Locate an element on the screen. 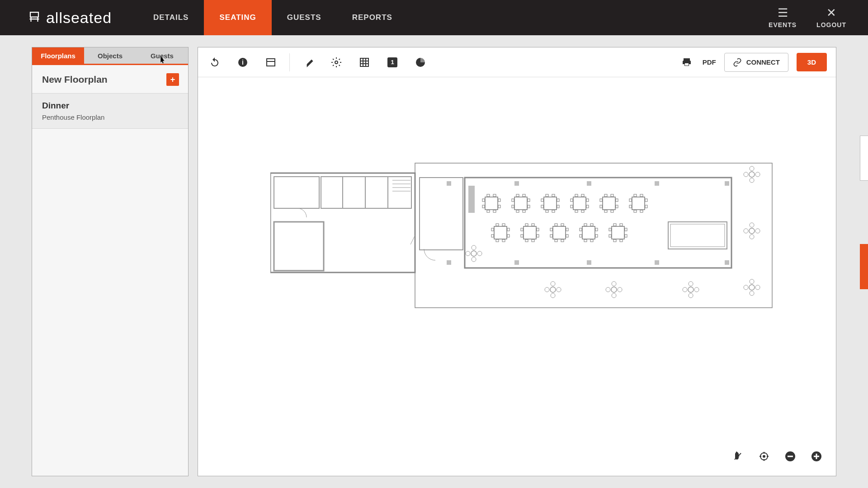  pie-button is located at coordinates (420, 62).